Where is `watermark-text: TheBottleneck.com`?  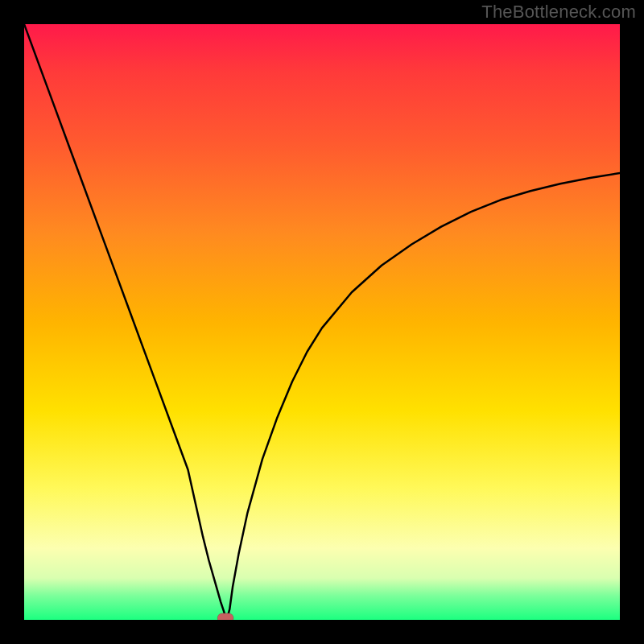 watermark-text: TheBottleneck.com is located at coordinates (559, 12).